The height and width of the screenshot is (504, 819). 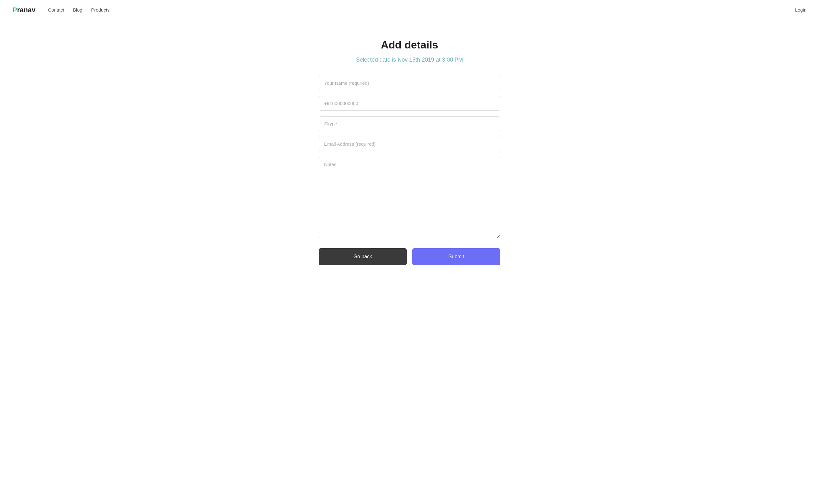 What do you see at coordinates (363, 257) in the screenshot?
I see `go-back-button: Go back` at bounding box center [363, 257].